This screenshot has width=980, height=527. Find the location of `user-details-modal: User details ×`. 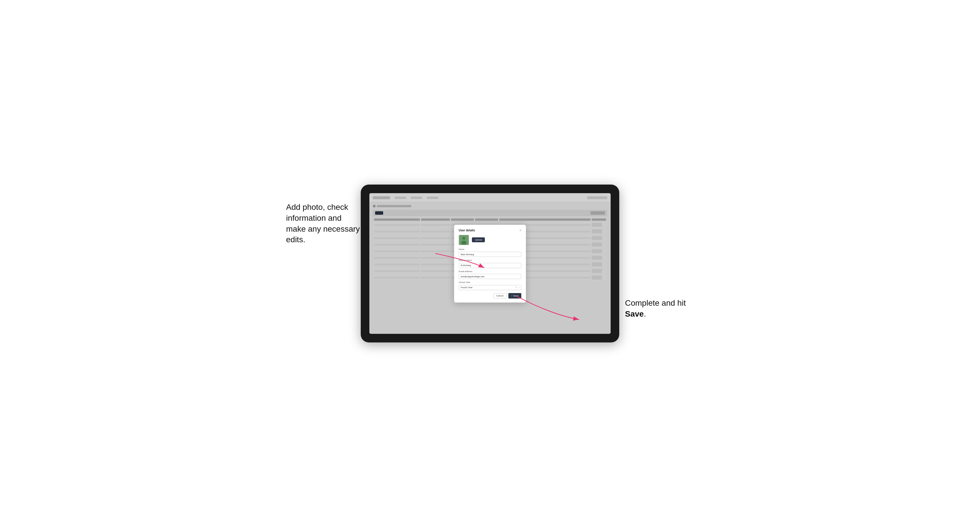

user-details-modal: User details × is located at coordinates (490, 264).